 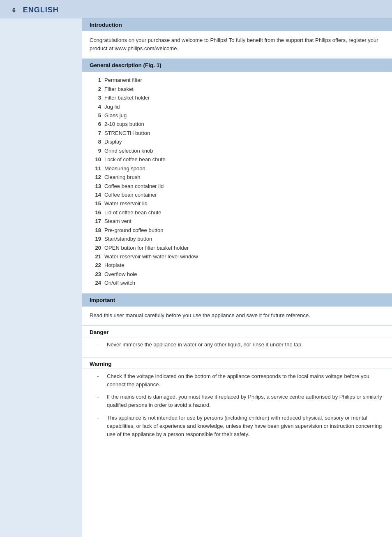 I want to click on list-item: 20OPEN button for filter basket holder, so click(x=237, y=248).